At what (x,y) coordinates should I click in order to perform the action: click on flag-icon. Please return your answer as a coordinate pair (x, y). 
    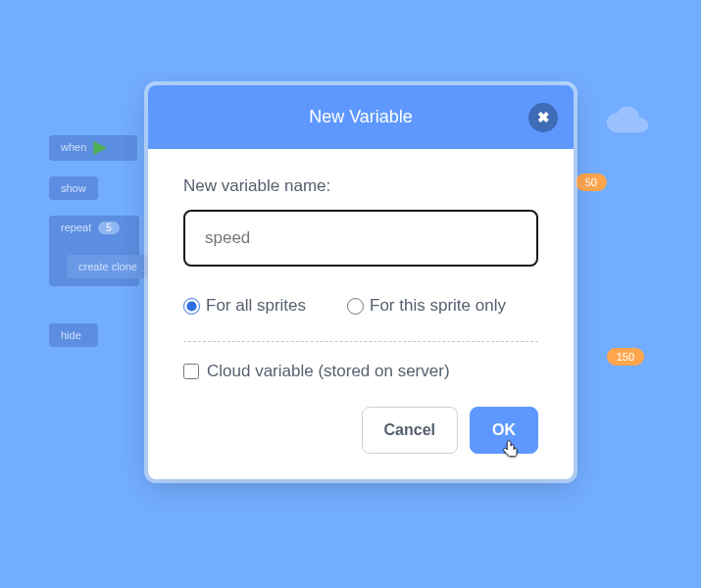
    Looking at the image, I should click on (100, 148).